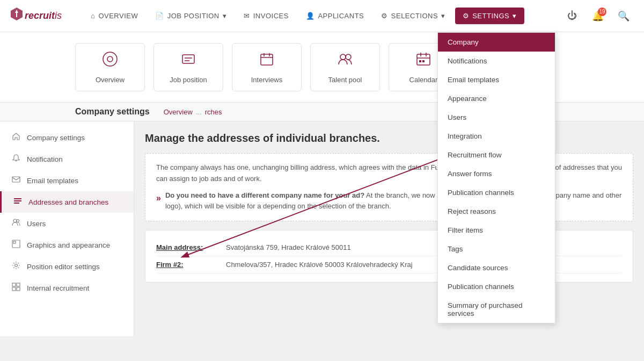 The height and width of the screenshot is (361, 644). I want to click on nav-items: ⌂ OVERVIEW 📄 JOB POSITION ▾ ✉ INVOICES 👤…, so click(323, 16).